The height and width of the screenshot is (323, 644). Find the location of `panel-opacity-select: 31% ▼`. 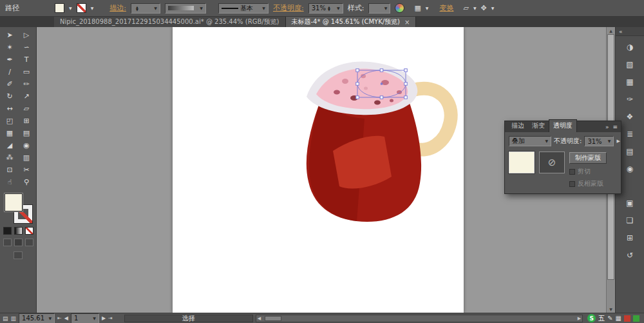

panel-opacity-select: 31% ▼ is located at coordinates (599, 141).